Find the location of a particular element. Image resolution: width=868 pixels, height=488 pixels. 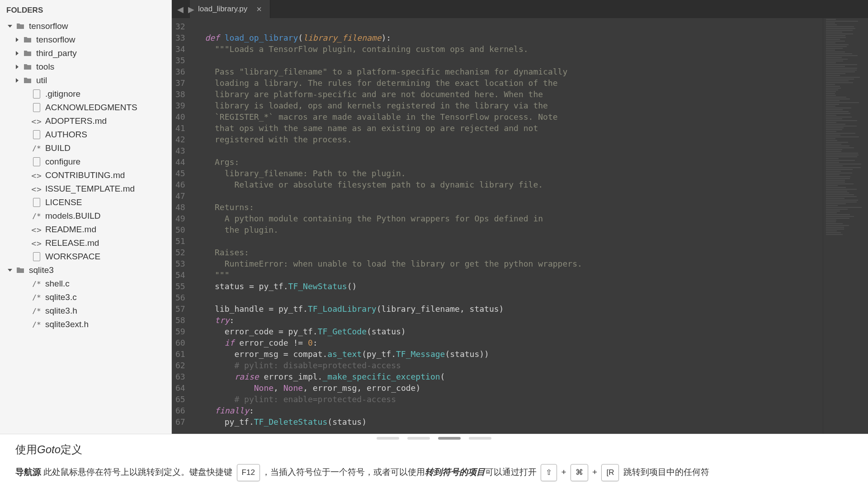

file-build: /*BUILD is located at coordinates (86, 148).